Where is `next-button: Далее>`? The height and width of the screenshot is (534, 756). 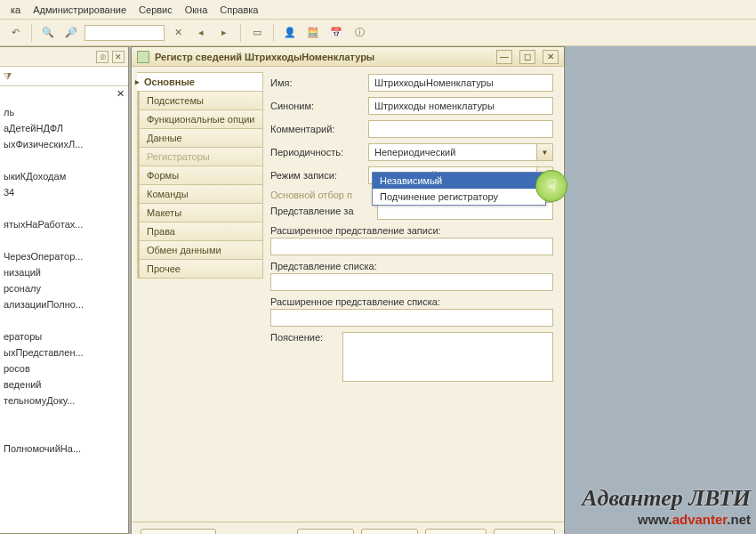
next-button: Далее> is located at coordinates (390, 532).